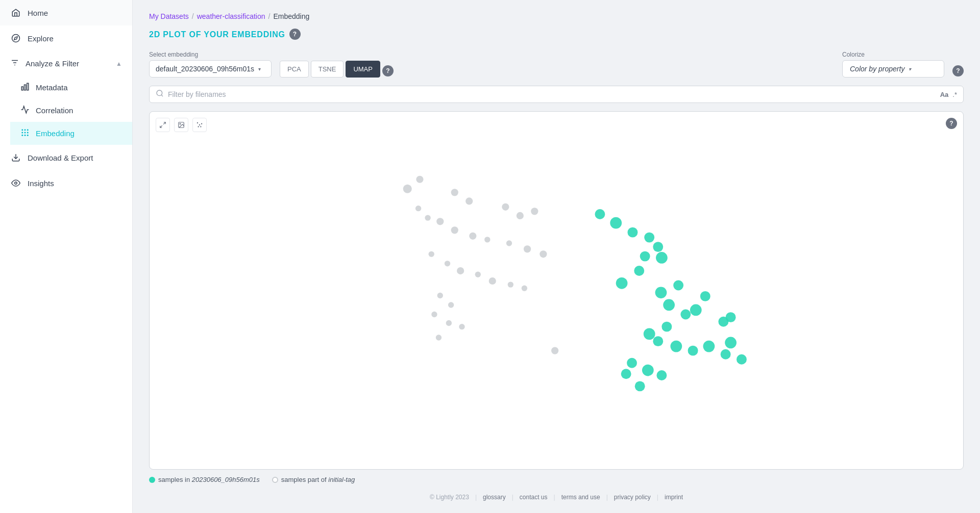 The height and width of the screenshot is (513, 980). What do you see at coordinates (910, 69) in the screenshot?
I see `colorize-chevron-icon: ▾` at bounding box center [910, 69].